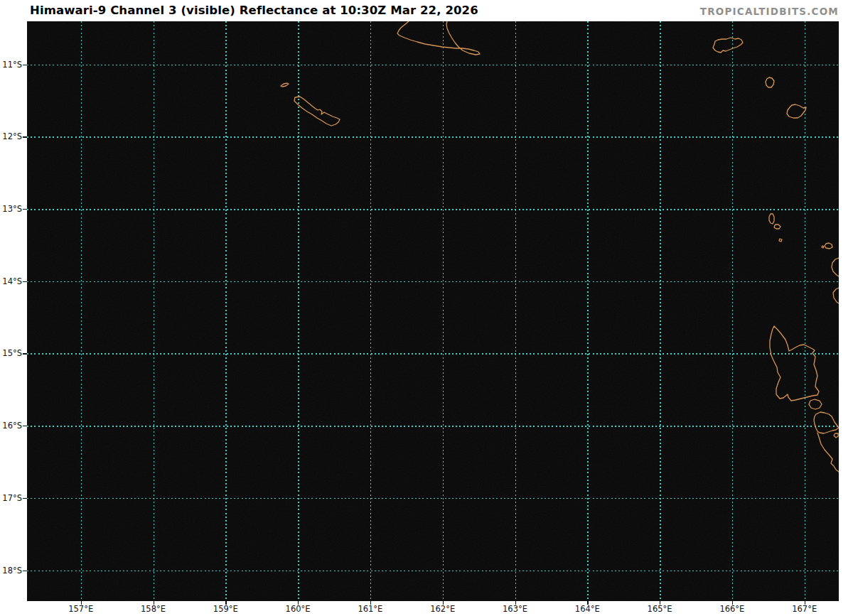  Describe the element at coordinates (823, 247) in the screenshot. I see `coastline-mota-lava-islet` at that location.